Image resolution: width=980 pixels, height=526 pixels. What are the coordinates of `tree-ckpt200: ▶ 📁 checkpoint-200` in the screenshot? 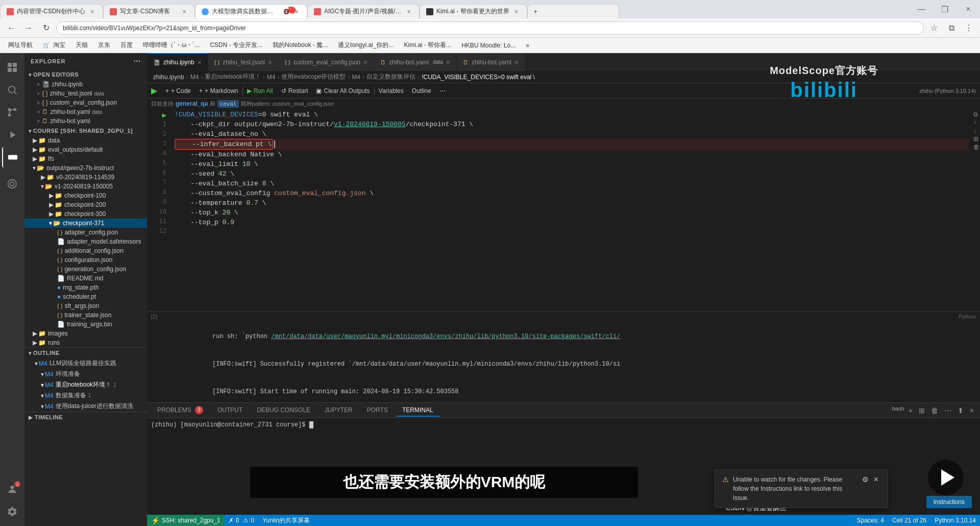 It's located at (86, 205).